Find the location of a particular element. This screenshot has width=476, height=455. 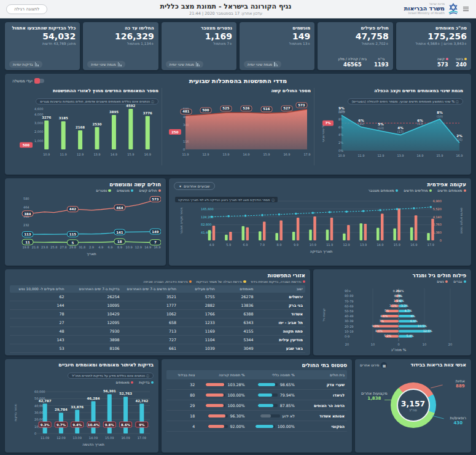

svg-text: 3.1% is located at coordinates (393, 306).